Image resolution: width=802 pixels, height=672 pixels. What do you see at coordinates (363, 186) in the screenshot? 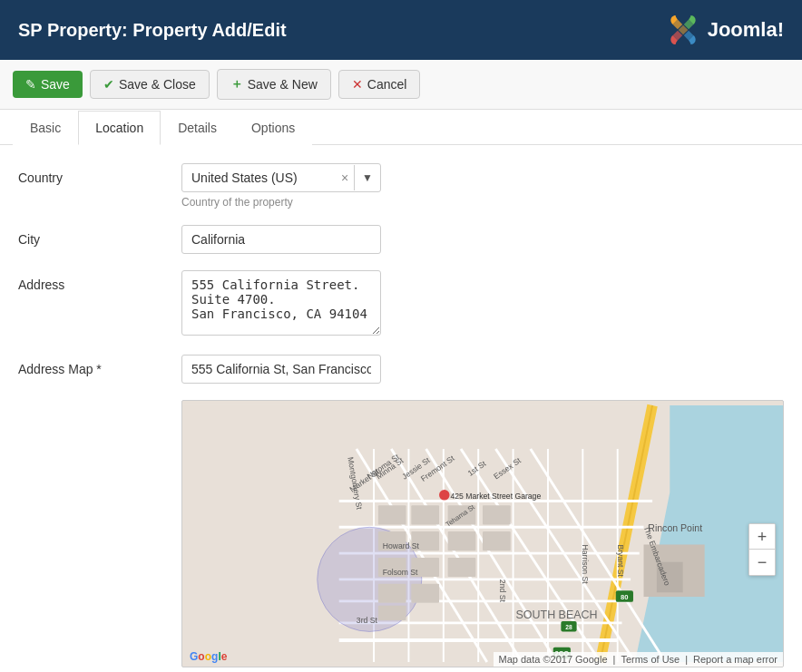
I see `country-field: United States (US) × ▼ Country of the pr…` at bounding box center [363, 186].